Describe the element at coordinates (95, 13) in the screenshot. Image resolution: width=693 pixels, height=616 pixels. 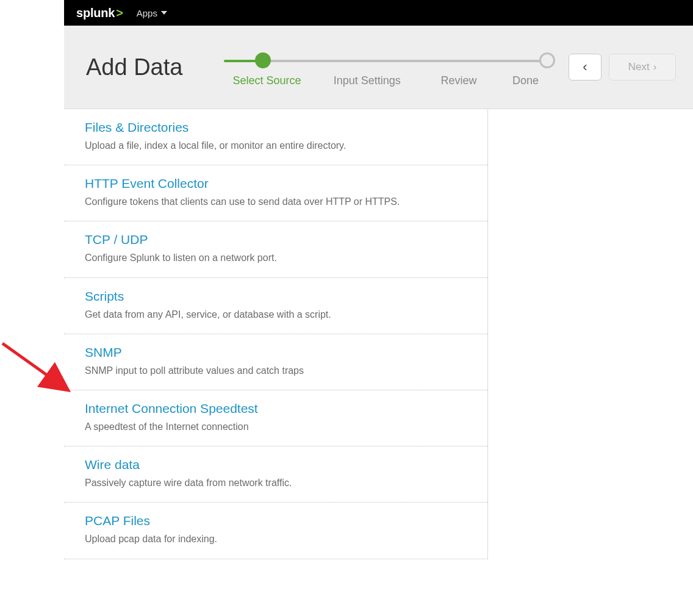
I see `brand-name: splunk` at that location.